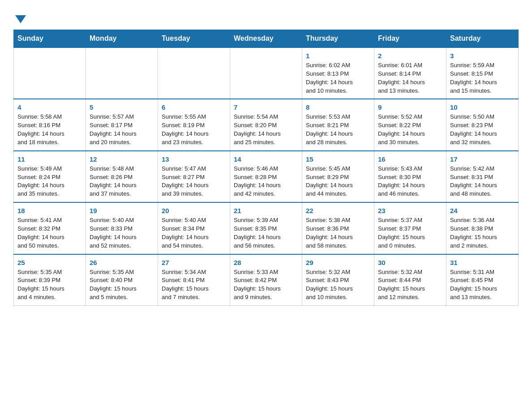  I want to click on day-number: 4, so click(50, 107).